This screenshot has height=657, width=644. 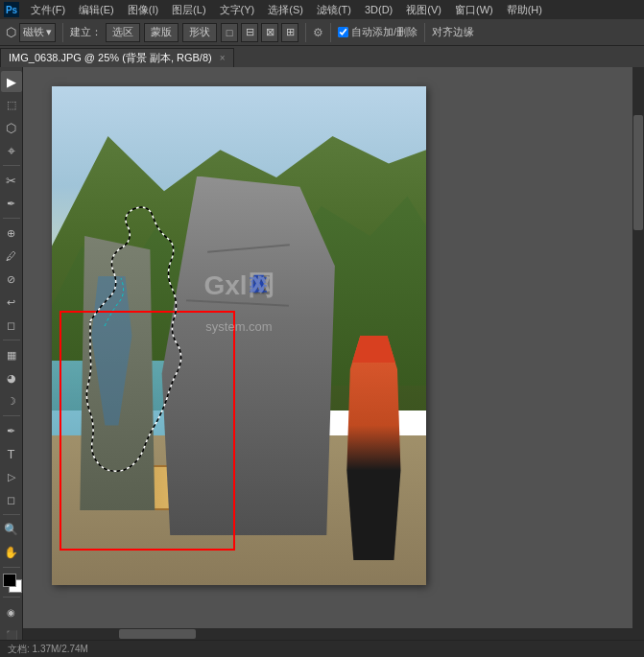 I want to click on menu-image: 图像(I), so click(x=143, y=10).